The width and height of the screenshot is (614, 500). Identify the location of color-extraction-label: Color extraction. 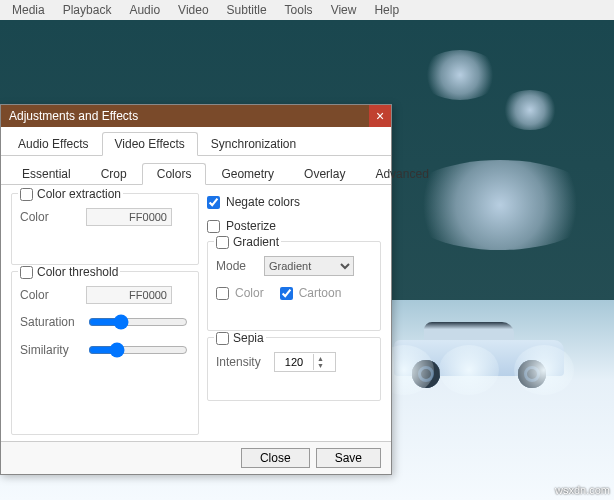
(79, 194).